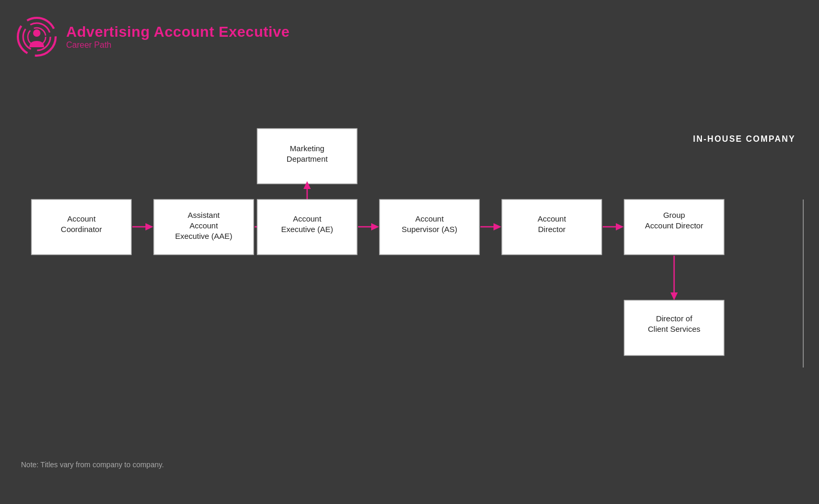 The image size is (819, 504). What do you see at coordinates (744, 139) in the screenshot?
I see `inhouse-label: IN-HOUSE COMPANY` at bounding box center [744, 139].